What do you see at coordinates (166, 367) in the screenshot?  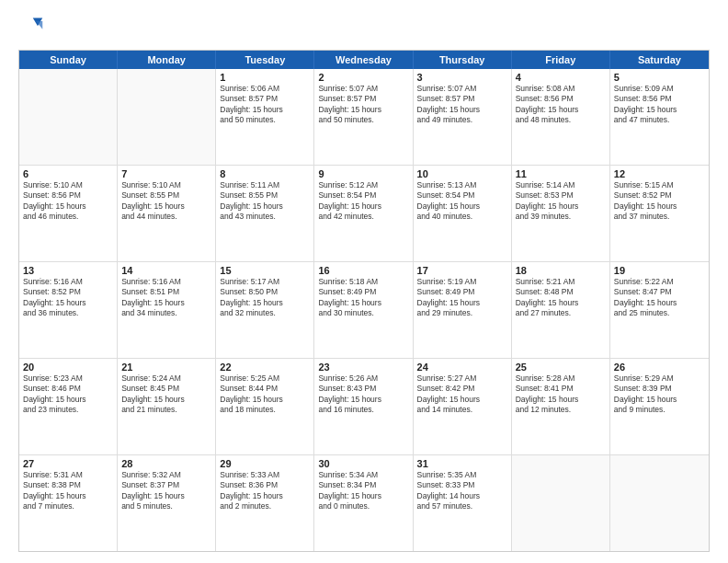 I see `day-number: 21` at bounding box center [166, 367].